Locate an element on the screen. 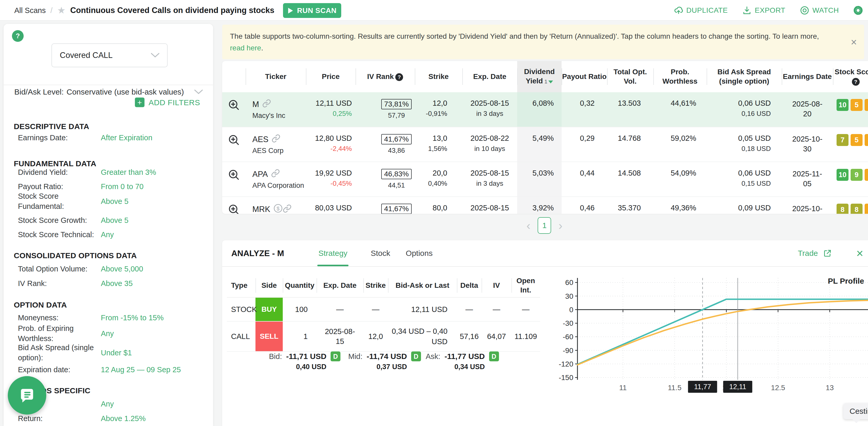 The image size is (868, 426). col-earnings-date: Earnings Date is located at coordinates (807, 77).